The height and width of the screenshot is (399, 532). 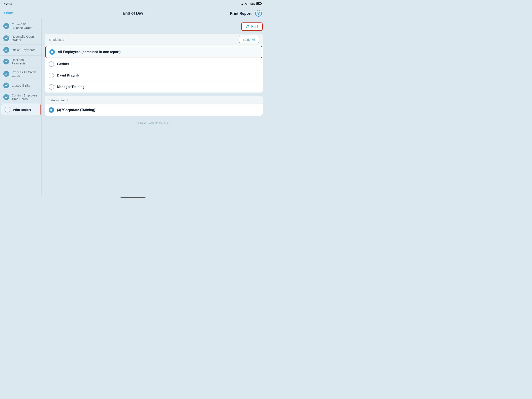 What do you see at coordinates (51, 76) in the screenshot?
I see `radio-david-kraynik` at bounding box center [51, 76].